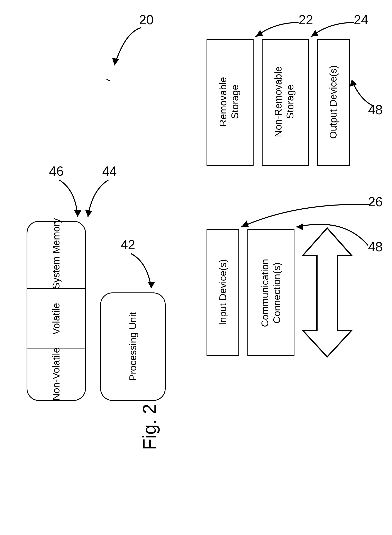 The height and width of the screenshot is (535, 392). Describe the element at coordinates (133, 346) in the screenshot. I see `processing-unit-label: Processing Unit` at that location.